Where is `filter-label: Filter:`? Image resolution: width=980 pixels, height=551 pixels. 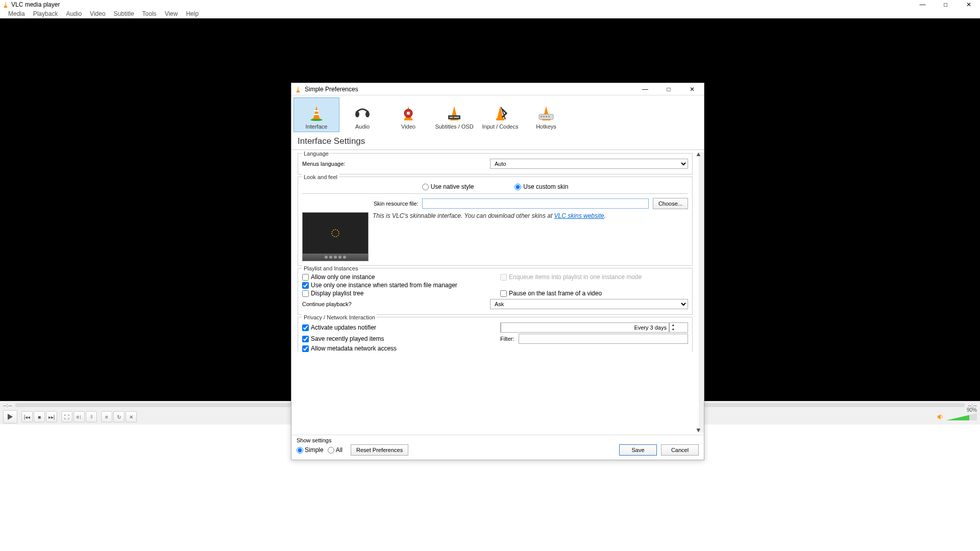 filter-label: Filter: is located at coordinates (507, 339).